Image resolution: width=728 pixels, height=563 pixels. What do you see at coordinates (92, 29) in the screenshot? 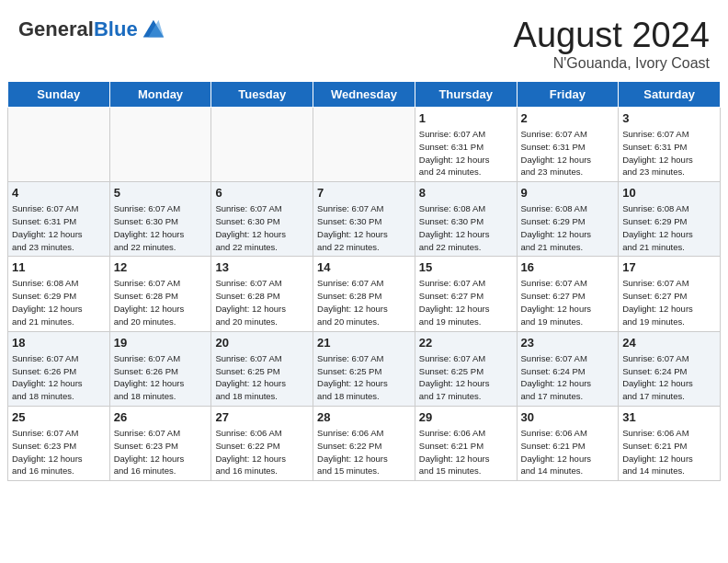
I see `logo: GeneralBlue` at bounding box center [92, 29].